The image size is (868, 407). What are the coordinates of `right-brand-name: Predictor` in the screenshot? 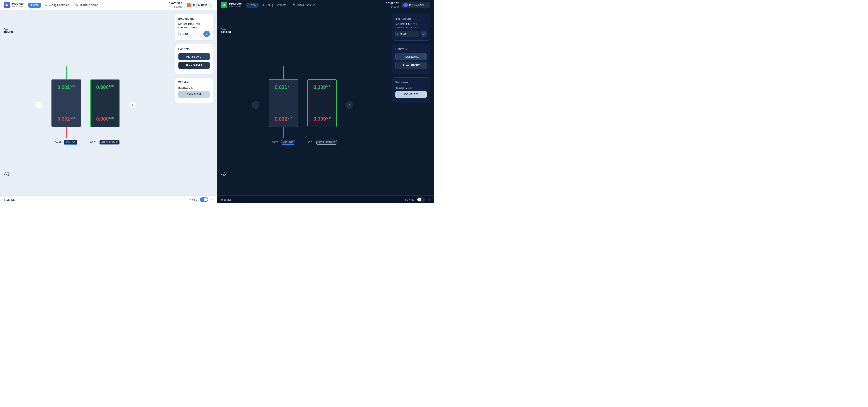 It's located at (236, 4).